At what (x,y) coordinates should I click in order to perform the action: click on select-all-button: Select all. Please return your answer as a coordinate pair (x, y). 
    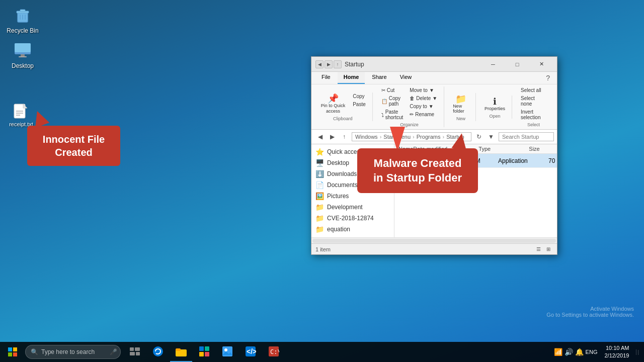
    Looking at the image, I should click on (533, 90).